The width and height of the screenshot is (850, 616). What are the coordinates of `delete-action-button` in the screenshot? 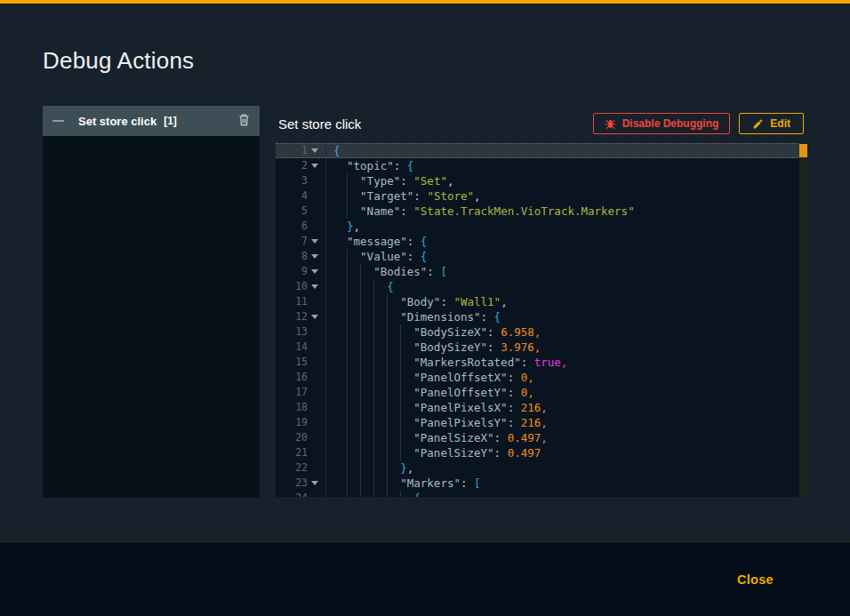 It's located at (244, 121).